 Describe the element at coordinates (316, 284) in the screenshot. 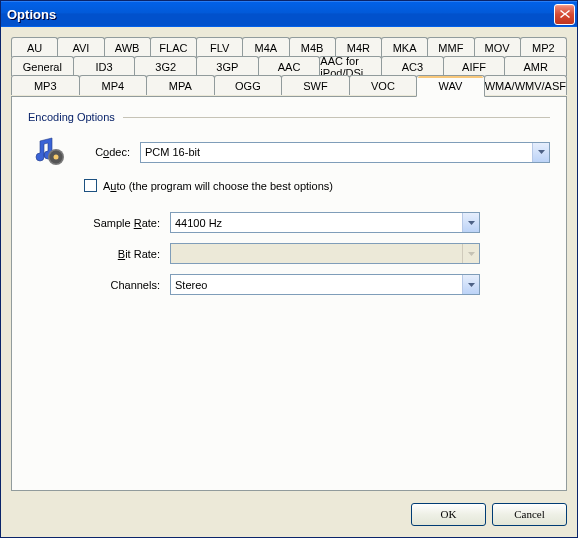

I see `channels-value: Stereo` at that location.